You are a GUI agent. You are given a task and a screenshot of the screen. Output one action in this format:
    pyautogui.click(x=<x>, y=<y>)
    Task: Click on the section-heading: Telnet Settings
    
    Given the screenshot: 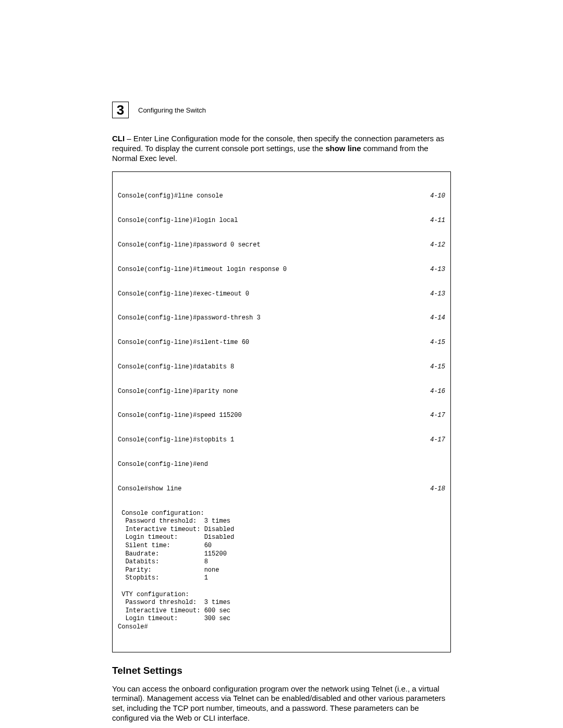 What is the action you would take?
    pyautogui.click(x=282, y=671)
    